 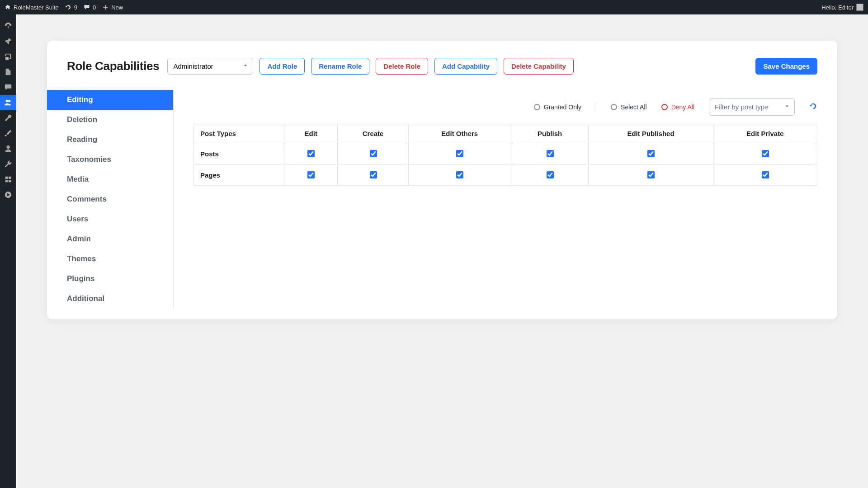 What do you see at coordinates (90, 7) in the screenshot?
I see `comments-link: 0` at bounding box center [90, 7].